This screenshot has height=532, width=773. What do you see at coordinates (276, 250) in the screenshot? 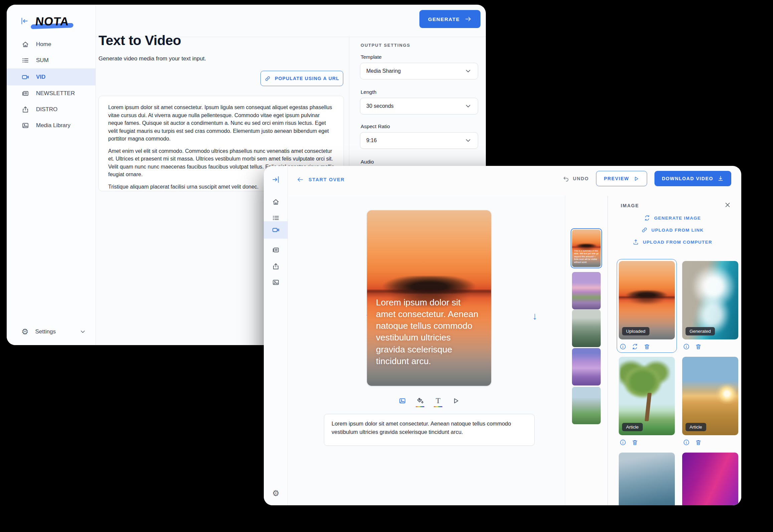
I see `rail-item-newsletter` at bounding box center [276, 250].